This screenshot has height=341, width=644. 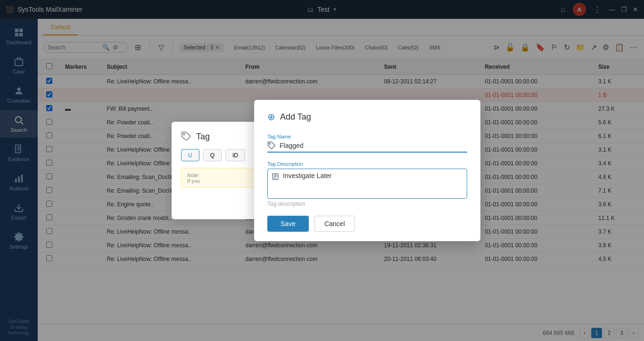 I want to click on tag-desc-input-row: Investigate Later, so click(x=367, y=184).